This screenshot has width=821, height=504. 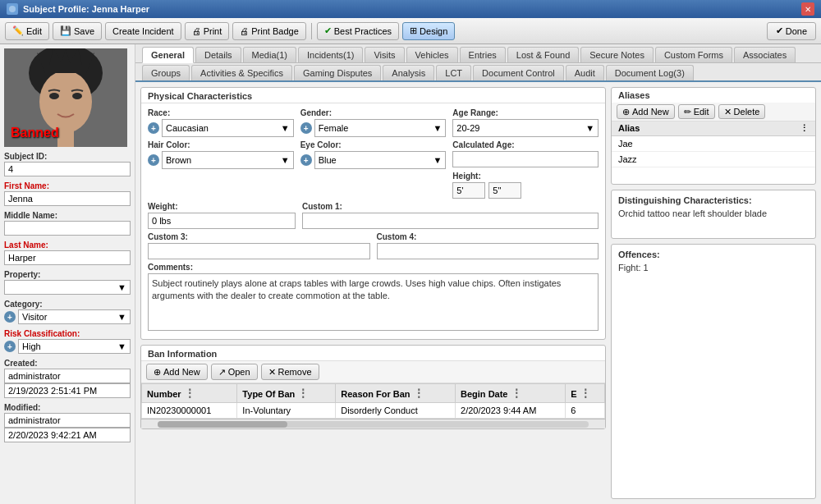 I want to click on tab-document-log: Document Log(3), so click(x=650, y=72).